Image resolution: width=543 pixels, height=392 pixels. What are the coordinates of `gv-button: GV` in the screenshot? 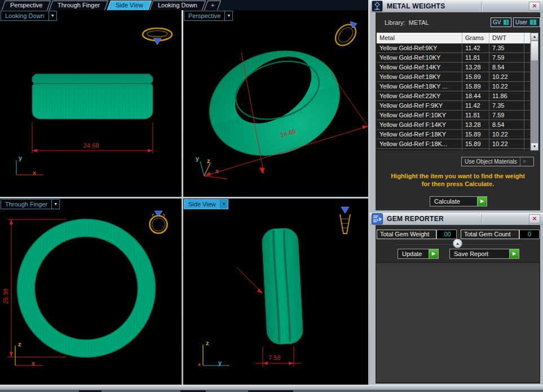 It's located at (501, 23).